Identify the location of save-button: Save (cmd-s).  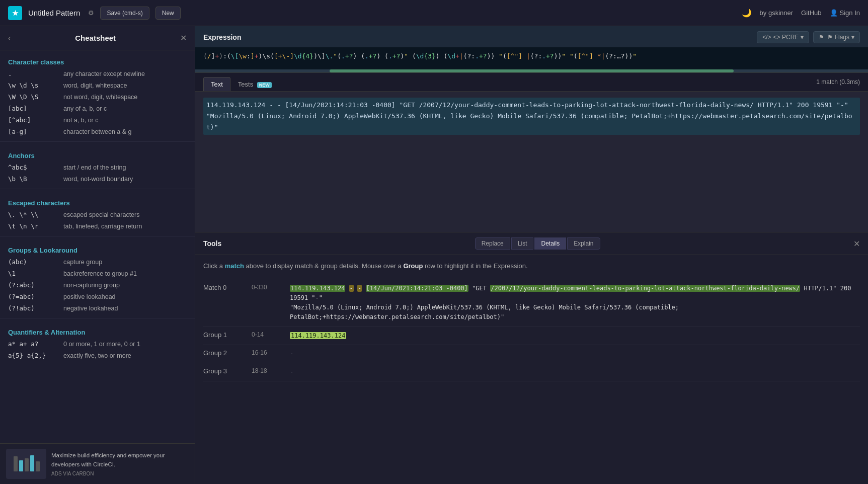
(125, 13).